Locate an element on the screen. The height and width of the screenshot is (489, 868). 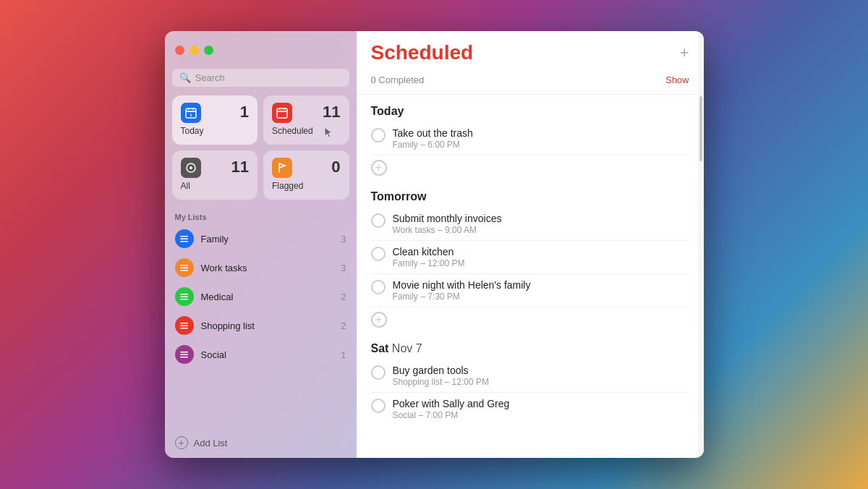
flagged-icon is located at coordinates (282, 168).